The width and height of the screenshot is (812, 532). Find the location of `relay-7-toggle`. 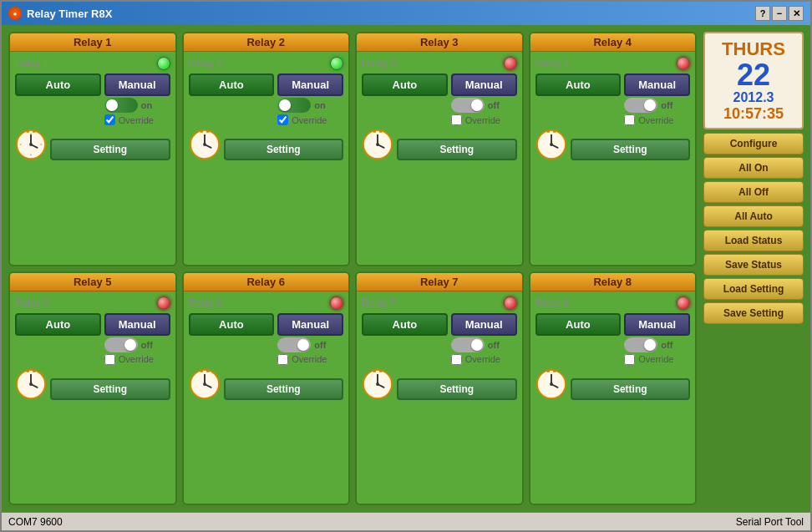

relay-7-toggle is located at coordinates (468, 345).